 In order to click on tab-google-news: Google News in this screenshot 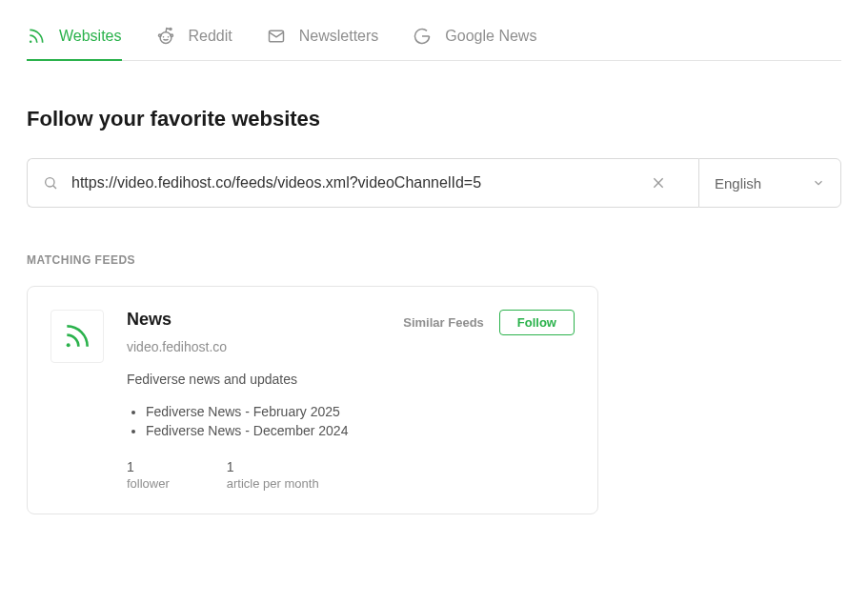, I will do `click(474, 44)`.